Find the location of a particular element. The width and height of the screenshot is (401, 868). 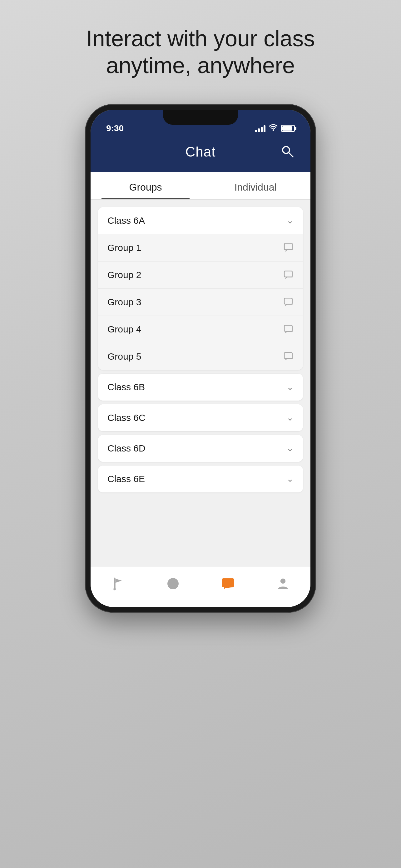

group-2-name: Group 2 is located at coordinates (124, 275).